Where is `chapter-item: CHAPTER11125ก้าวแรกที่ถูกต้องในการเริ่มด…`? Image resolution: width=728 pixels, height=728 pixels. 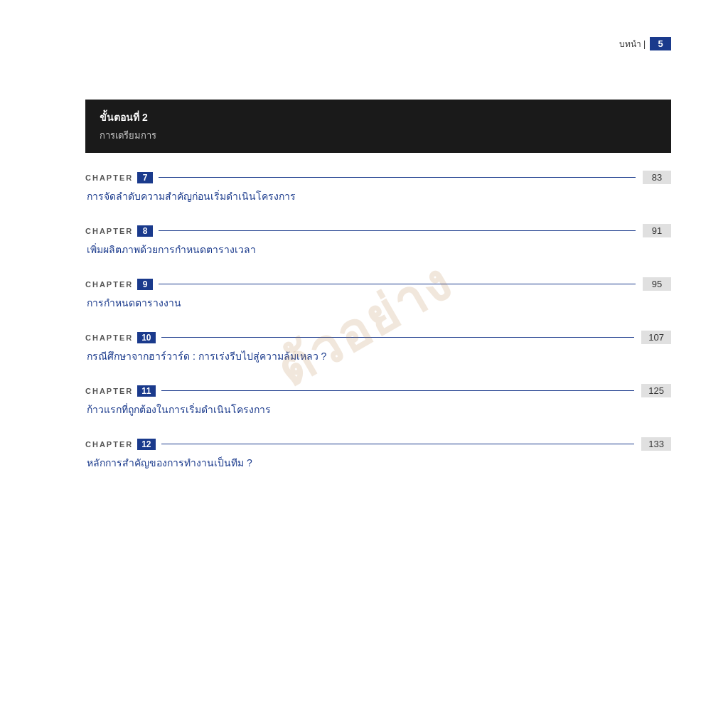 chapter-item: CHAPTER11125ก้าวแรกที่ถูกต้องในการเริ่มด… is located at coordinates (378, 401).